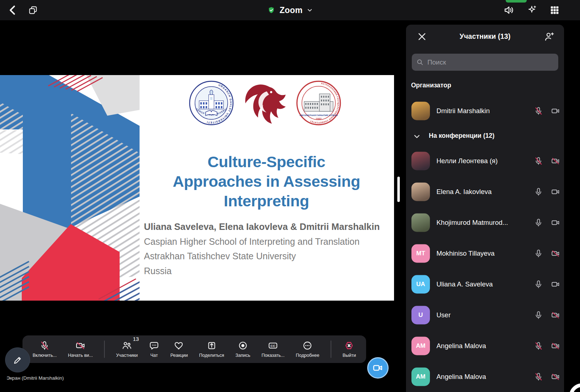 The image size is (580, 392). I want to click on search-icon, so click(420, 62).